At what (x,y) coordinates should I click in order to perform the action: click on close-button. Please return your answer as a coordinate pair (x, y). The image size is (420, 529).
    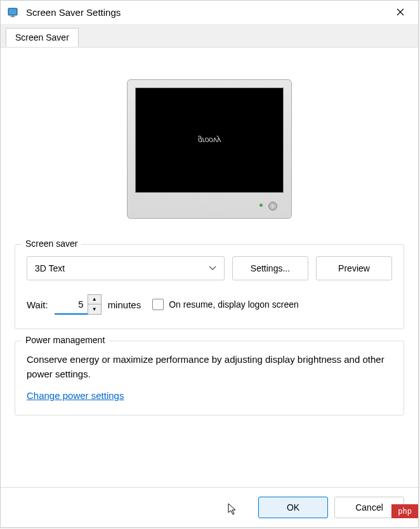
    Looking at the image, I should click on (400, 13).